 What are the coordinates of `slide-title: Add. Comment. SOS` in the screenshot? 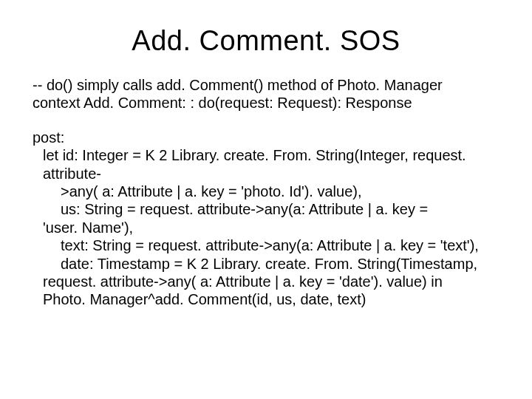 It's located at (266, 41).